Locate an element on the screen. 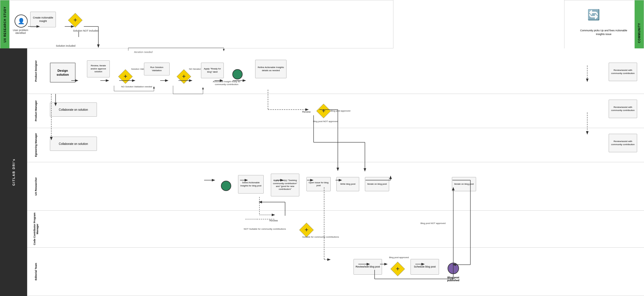 The height and width of the screenshot is (296, 644). ai-ready-label: Actionable Insight ready for community c… is located at coordinates (227, 83).